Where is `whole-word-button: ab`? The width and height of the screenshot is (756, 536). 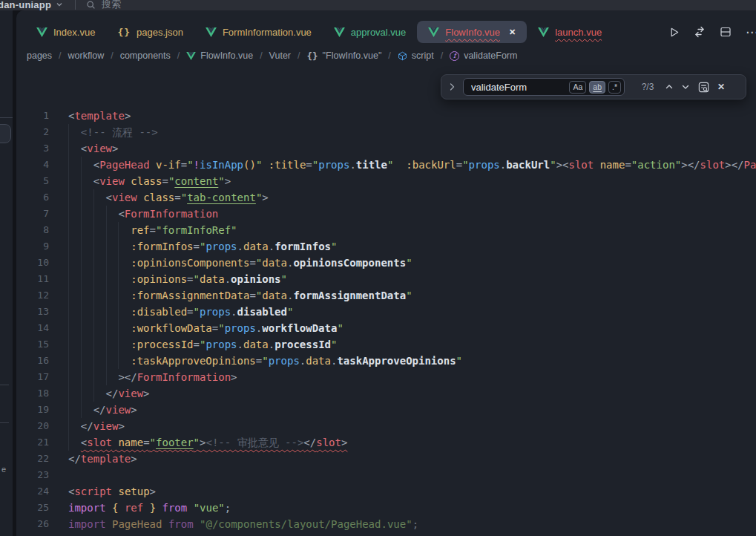
whole-word-button: ab is located at coordinates (597, 88).